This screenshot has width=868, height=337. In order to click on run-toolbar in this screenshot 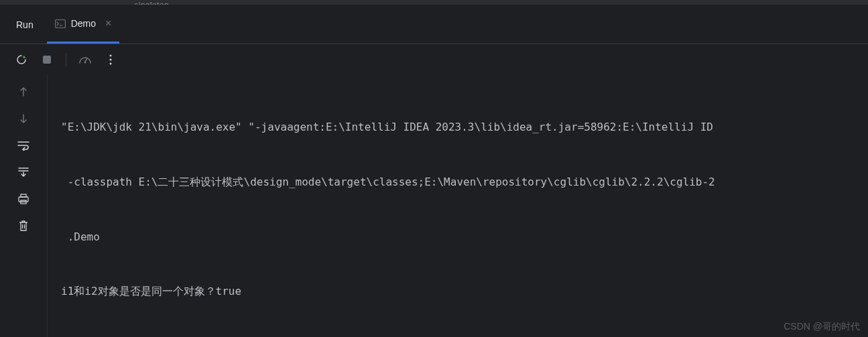, I will do `click(434, 60)`.